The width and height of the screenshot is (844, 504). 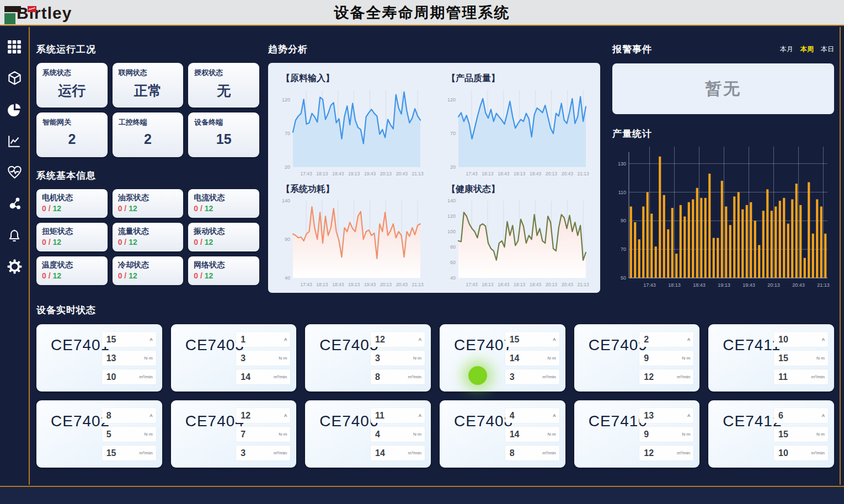 I want to click on svg-text: 20, so click(x=287, y=167).